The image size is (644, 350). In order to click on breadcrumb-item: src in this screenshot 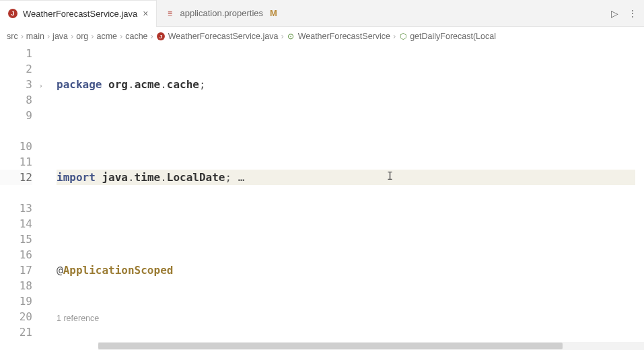, I will do `click(12, 36)`.